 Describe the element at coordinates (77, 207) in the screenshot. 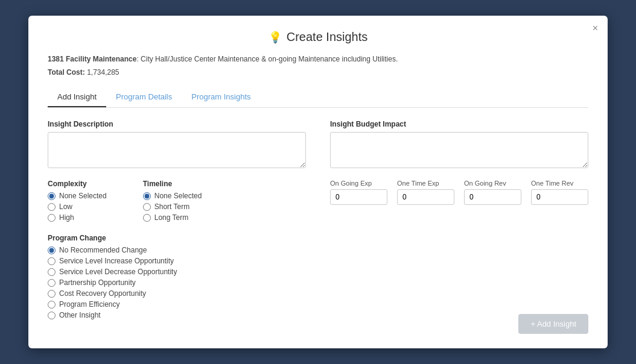

I see `complexity-option-1: Low` at that location.